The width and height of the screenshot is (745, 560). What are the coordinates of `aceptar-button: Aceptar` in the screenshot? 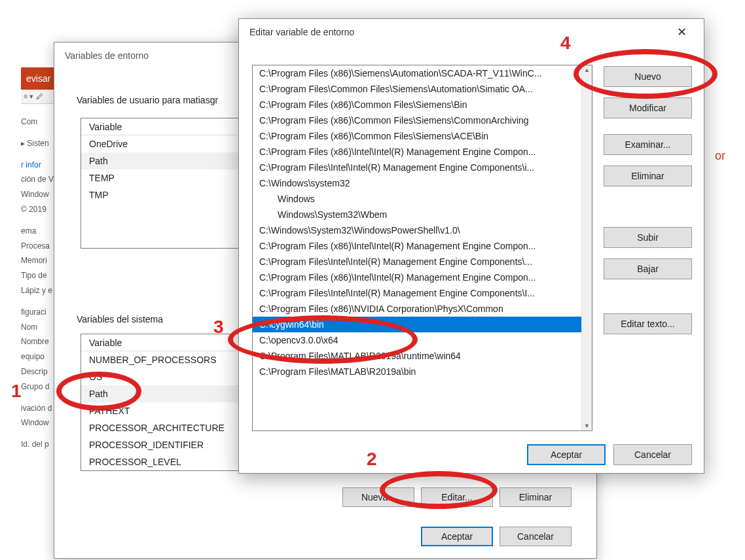 It's located at (457, 536).